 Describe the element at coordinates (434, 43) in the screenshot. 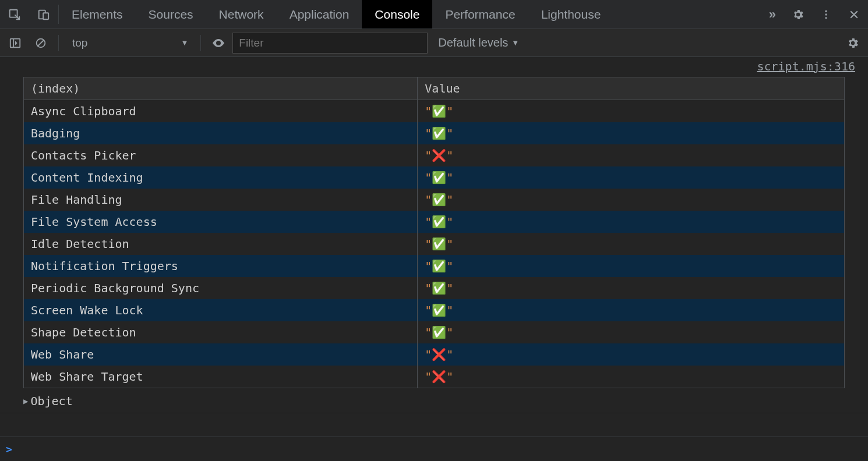

I see `console-toolbar: top ▼ Default levels ▼` at that location.